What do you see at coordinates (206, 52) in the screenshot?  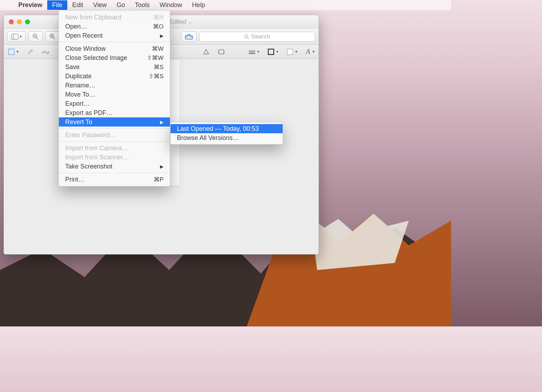 I see `adjust-color-tool` at bounding box center [206, 52].